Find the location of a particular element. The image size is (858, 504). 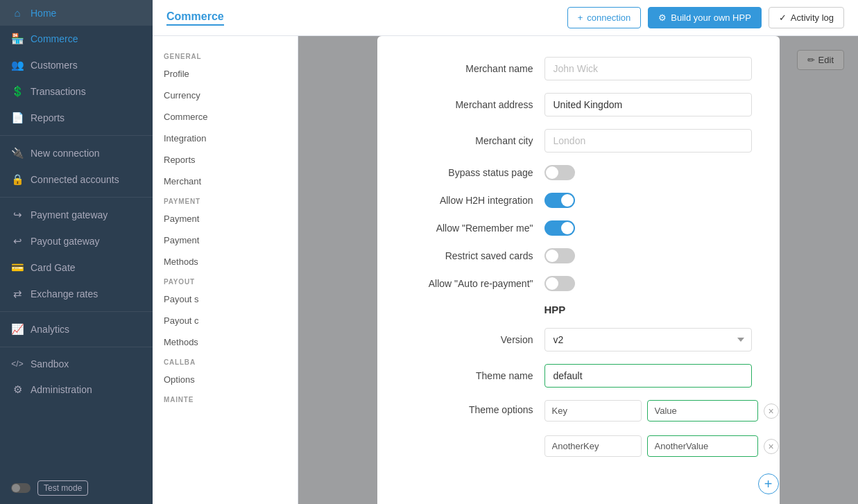

sub-sidebar-integration: Integration is located at coordinates (225, 139).